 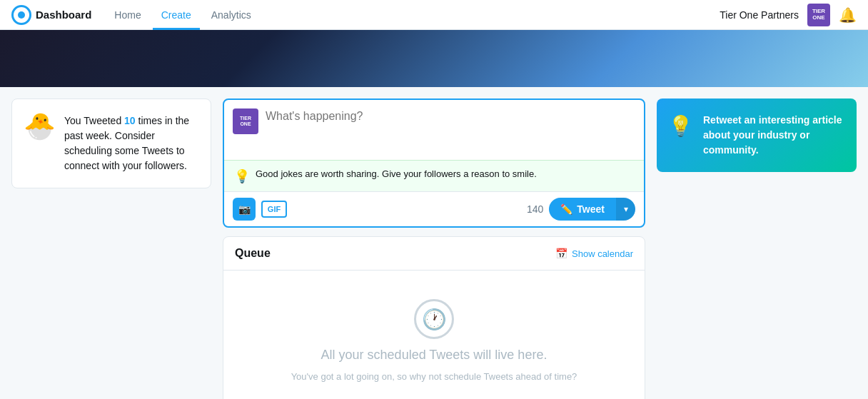 What do you see at coordinates (64, 14) in the screenshot?
I see `logo-text: Dashboard` at bounding box center [64, 14].